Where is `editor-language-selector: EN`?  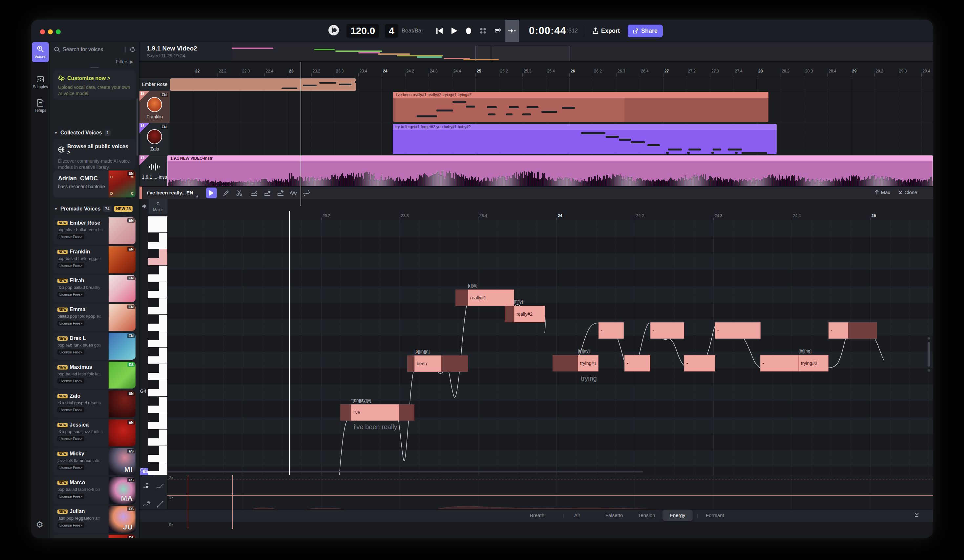 editor-language-selector: EN is located at coordinates (190, 193).